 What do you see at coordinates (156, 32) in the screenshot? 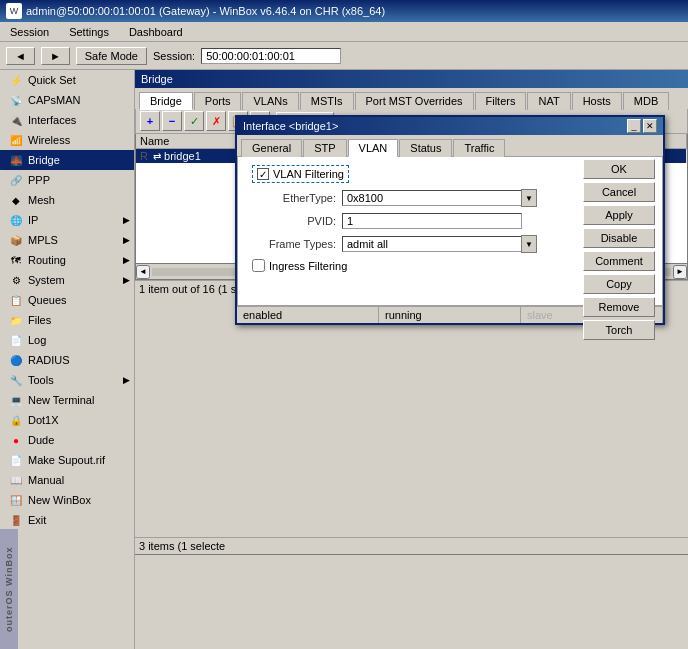
I see `menu-dashboard: Dashboard` at bounding box center [156, 32].